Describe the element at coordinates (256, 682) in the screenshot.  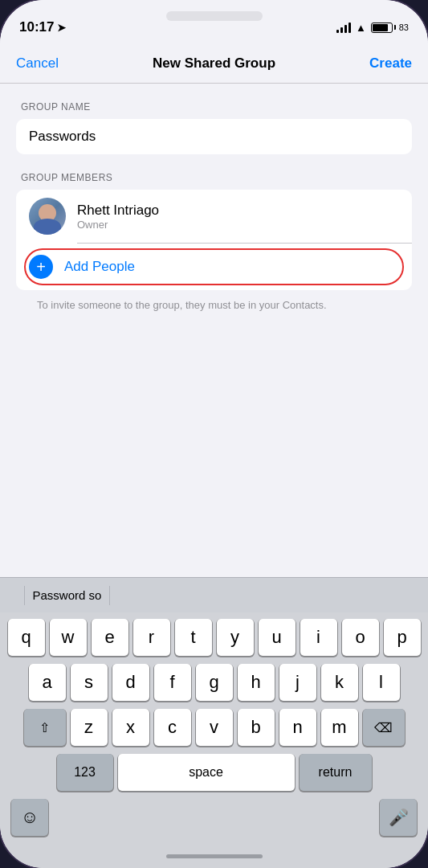
I see `key-h: h` at that location.